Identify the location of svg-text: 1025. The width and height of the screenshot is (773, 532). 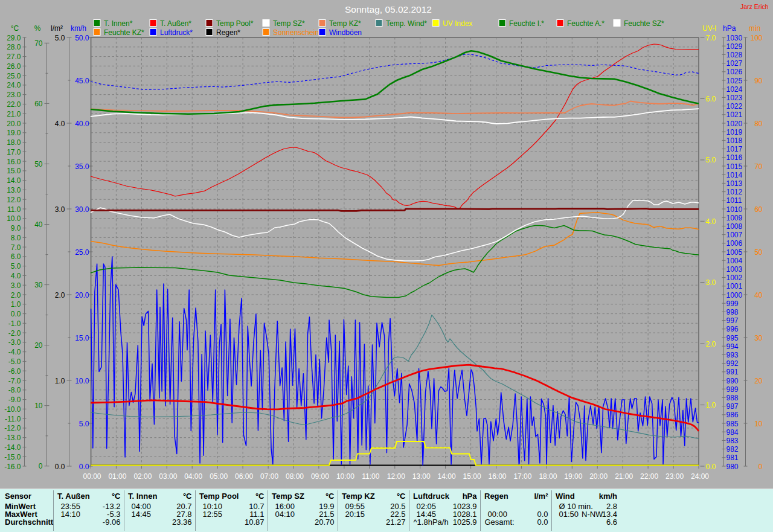
(734, 81).